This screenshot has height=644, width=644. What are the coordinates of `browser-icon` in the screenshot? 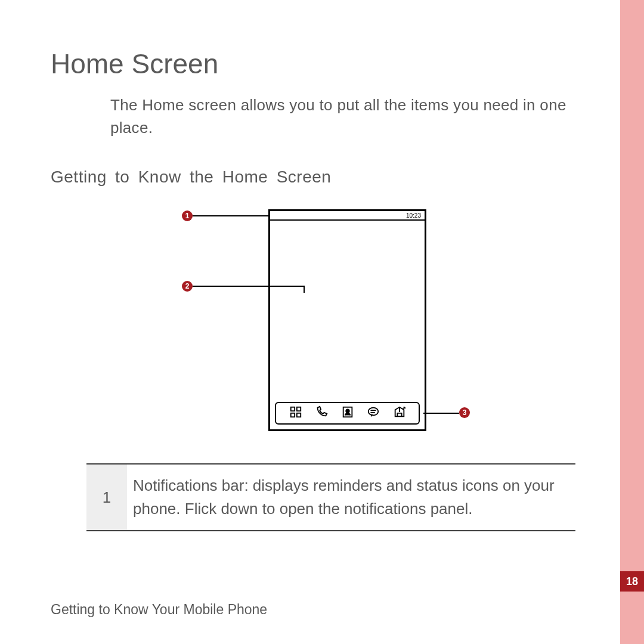 It's located at (400, 413).